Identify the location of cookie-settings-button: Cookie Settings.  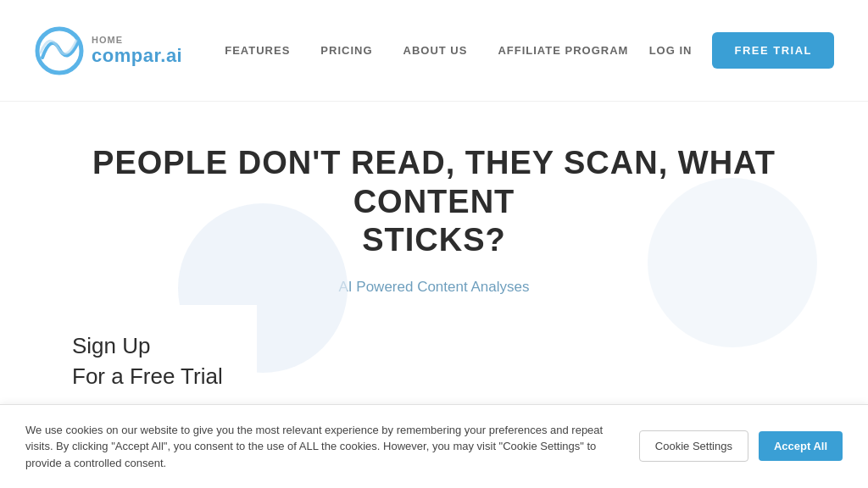
(693, 446).